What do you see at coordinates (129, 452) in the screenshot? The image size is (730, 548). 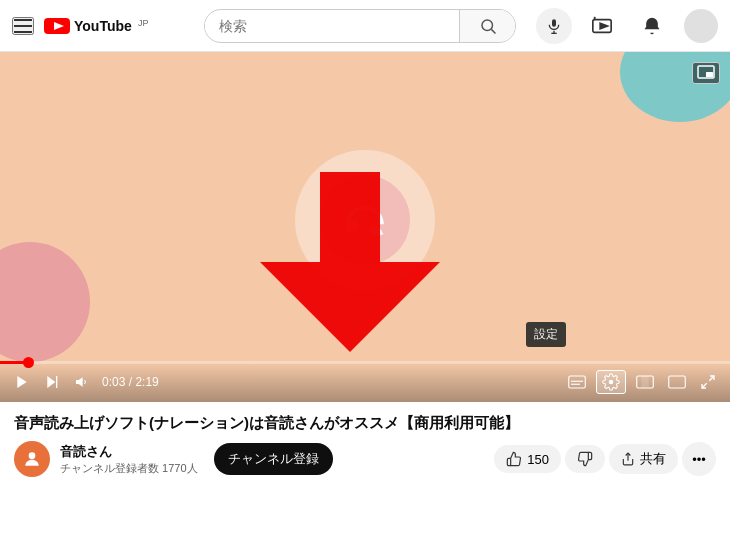 I see `channel-name: 音読さん` at bounding box center [129, 452].